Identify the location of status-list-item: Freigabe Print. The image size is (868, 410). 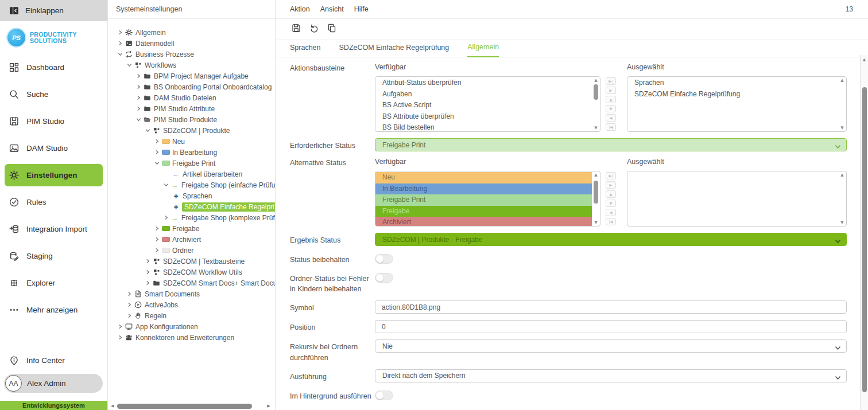
(483, 200).